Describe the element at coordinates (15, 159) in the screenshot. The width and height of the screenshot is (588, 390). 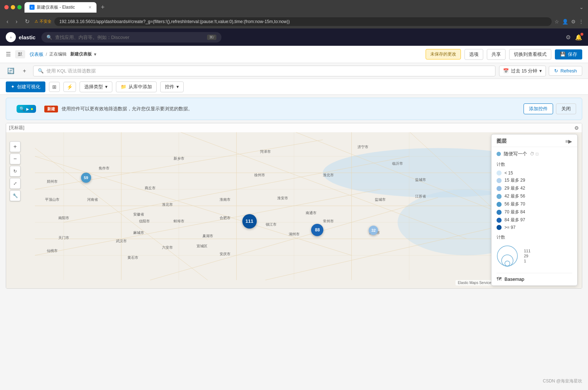
I see `zoom-out-btn: −` at that location.